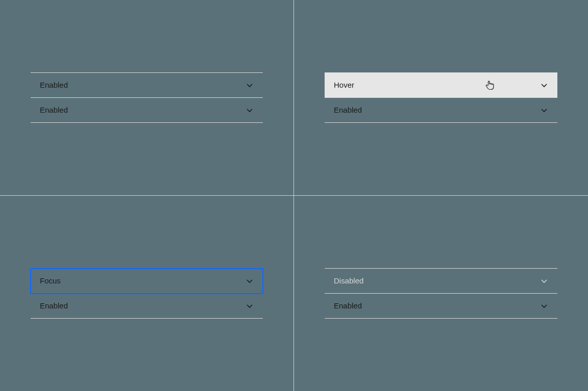 The image size is (588, 391). Describe the element at coordinates (489, 85) in the screenshot. I see `pointer-cursor-icon` at that location.